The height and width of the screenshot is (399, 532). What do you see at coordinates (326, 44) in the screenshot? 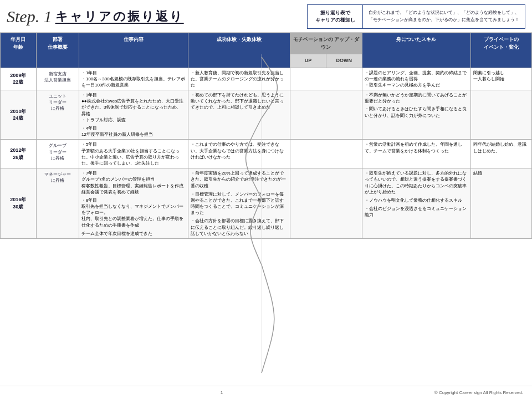
I see `col-header-mochi: モチベーションの アップ・ダウン` at bounding box center [326, 44].